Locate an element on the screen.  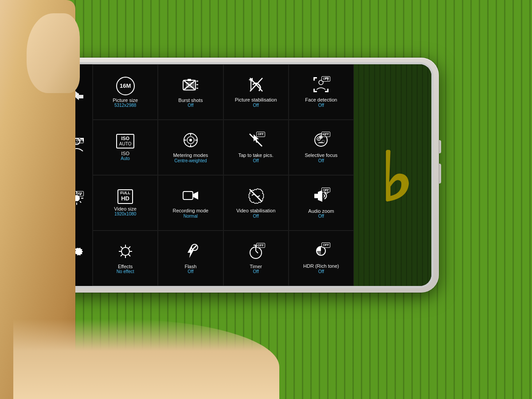
iso-value: Auto is located at coordinates (125, 159).